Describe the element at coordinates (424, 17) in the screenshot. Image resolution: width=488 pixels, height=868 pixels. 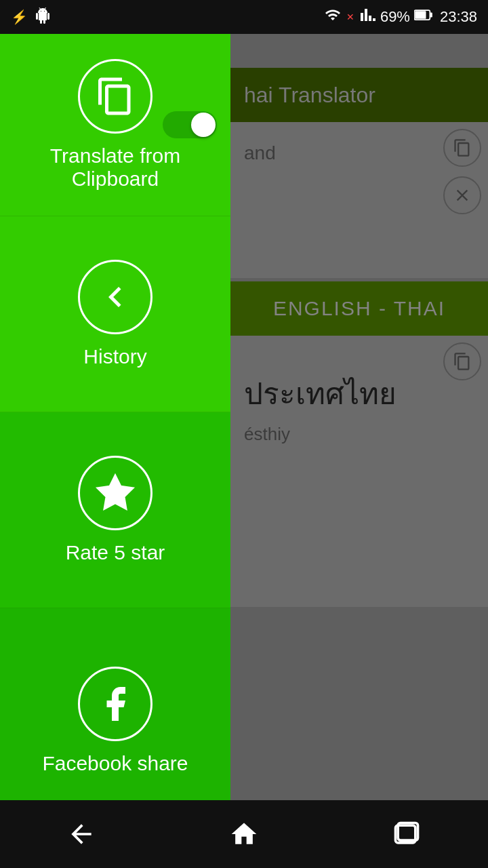
I see `battery-icon` at that location.